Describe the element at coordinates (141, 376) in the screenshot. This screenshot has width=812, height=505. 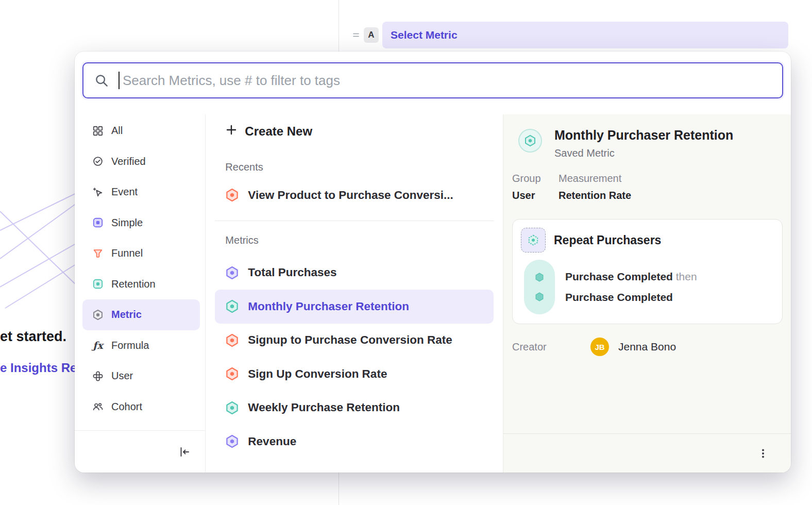
I see `sidebar-item-user: User` at that location.